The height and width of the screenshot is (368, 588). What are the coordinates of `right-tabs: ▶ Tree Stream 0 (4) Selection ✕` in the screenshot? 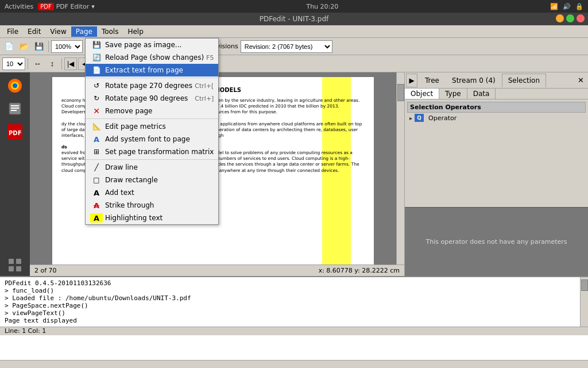 It's located at (496, 80).